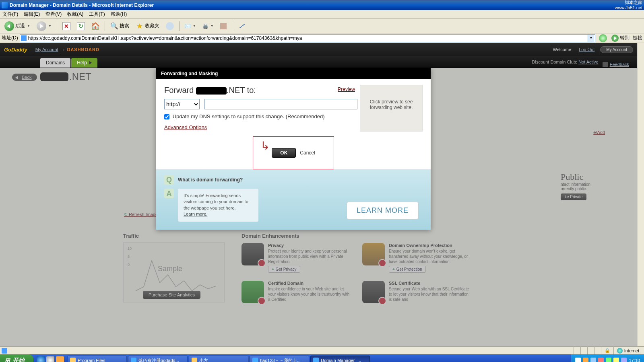 Image resolution: width=644 pixels, height=362 pixels. What do you see at coordinates (66, 26) in the screenshot?
I see `stop-icon: ✕` at bounding box center [66, 26].